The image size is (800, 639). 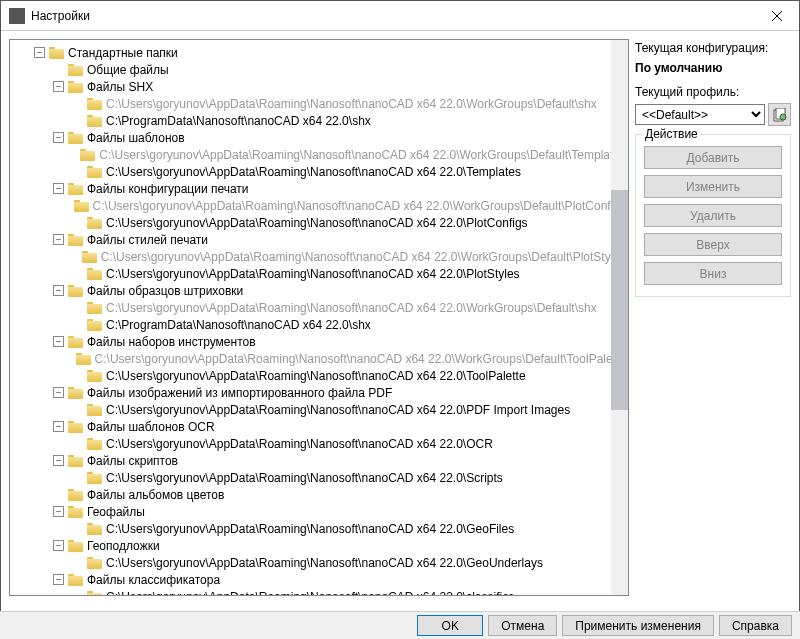 What do you see at coordinates (151, 427) in the screenshot?
I see `tree-item-label: Файлы шаблонов OCR` at bounding box center [151, 427].